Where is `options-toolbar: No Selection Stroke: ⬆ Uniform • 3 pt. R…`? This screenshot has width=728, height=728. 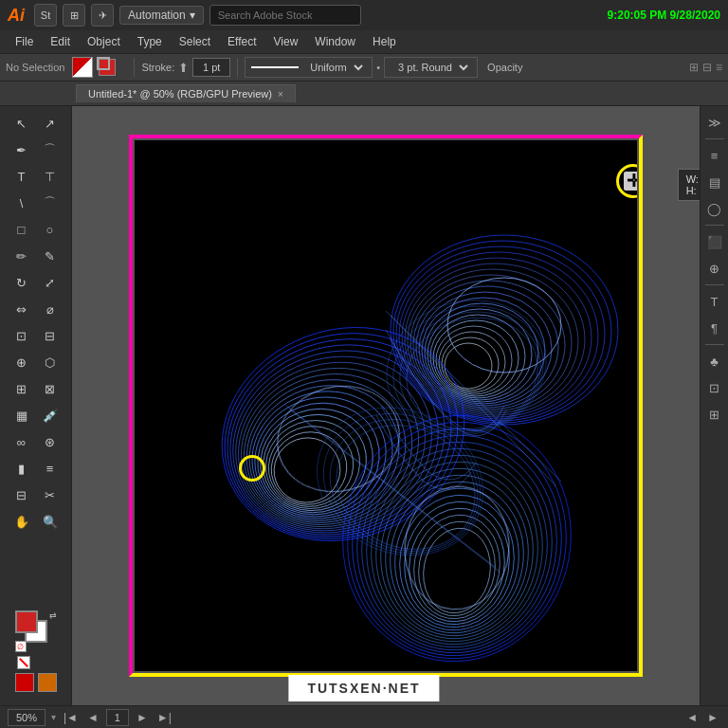
options-toolbar: No Selection Stroke: ⬆ Uniform • 3 pt. R… is located at coordinates (364, 67).